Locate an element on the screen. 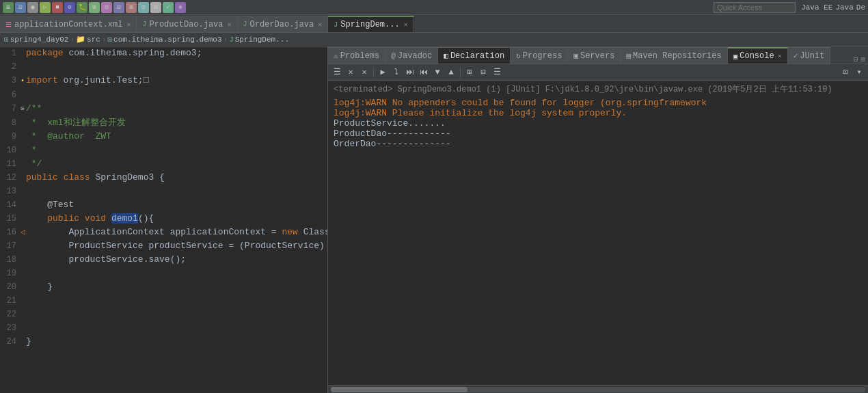 The image size is (868, 393). tab-close-orderdao: ✕ is located at coordinates (320, 25).